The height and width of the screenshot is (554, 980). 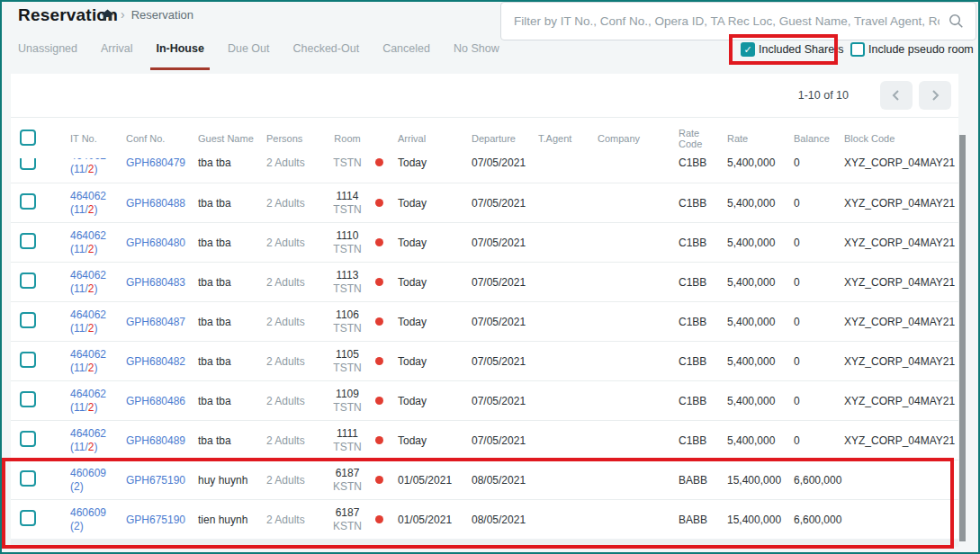 What do you see at coordinates (326, 50) in the screenshot?
I see `tab-checked-out: Checked-Out` at bounding box center [326, 50].